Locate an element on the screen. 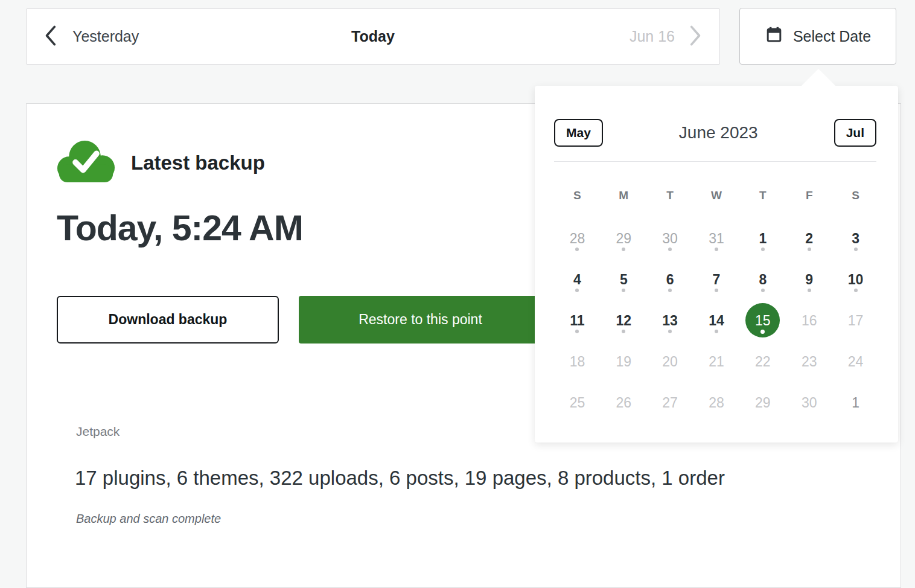  day-number: 31 is located at coordinates (717, 238).